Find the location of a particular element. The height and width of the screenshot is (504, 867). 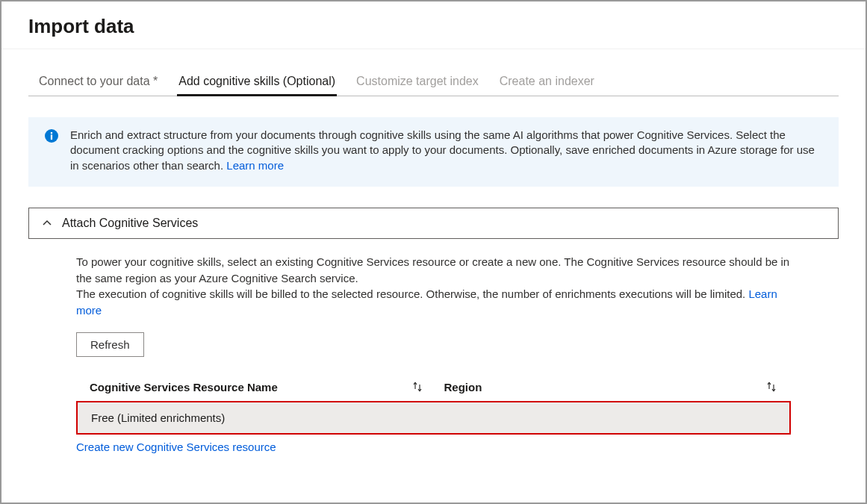

column-header-name: Cognitive Services Resource Name is located at coordinates (267, 387).